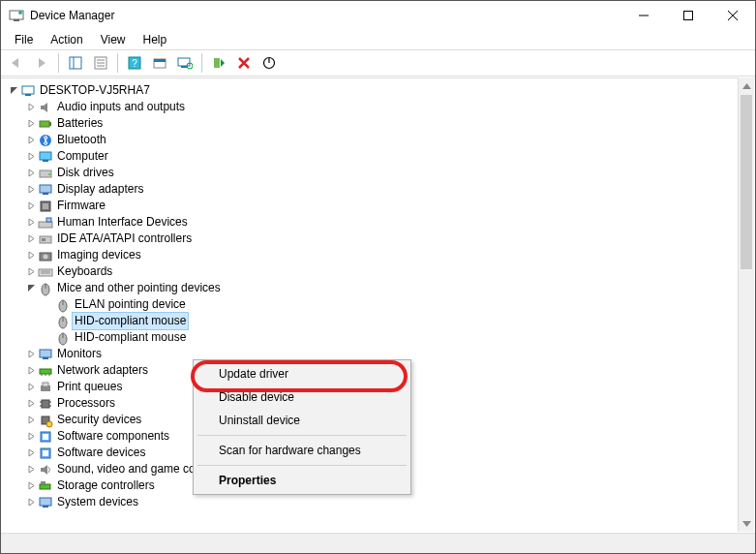  What do you see at coordinates (160, 63) in the screenshot?
I see `action-button` at bounding box center [160, 63].